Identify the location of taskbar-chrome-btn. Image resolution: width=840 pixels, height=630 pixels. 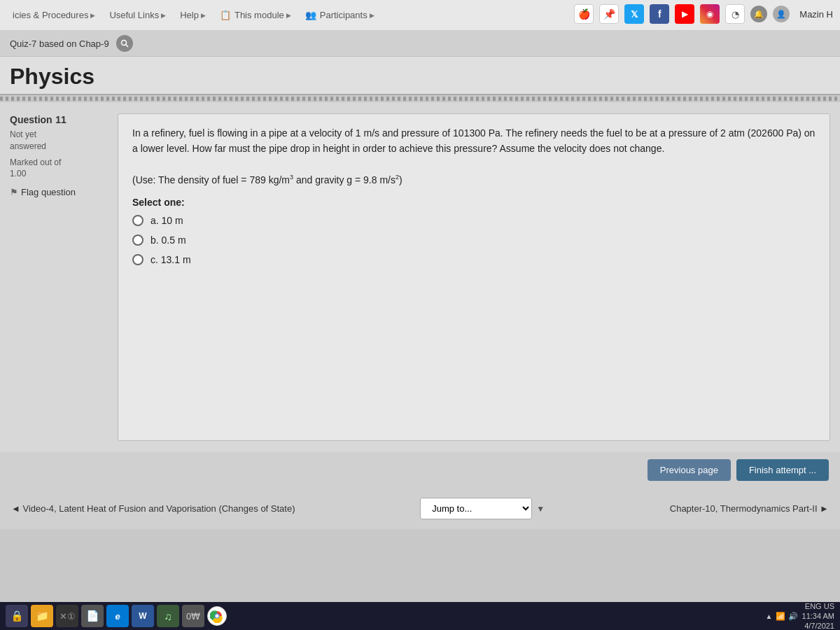
(217, 616).